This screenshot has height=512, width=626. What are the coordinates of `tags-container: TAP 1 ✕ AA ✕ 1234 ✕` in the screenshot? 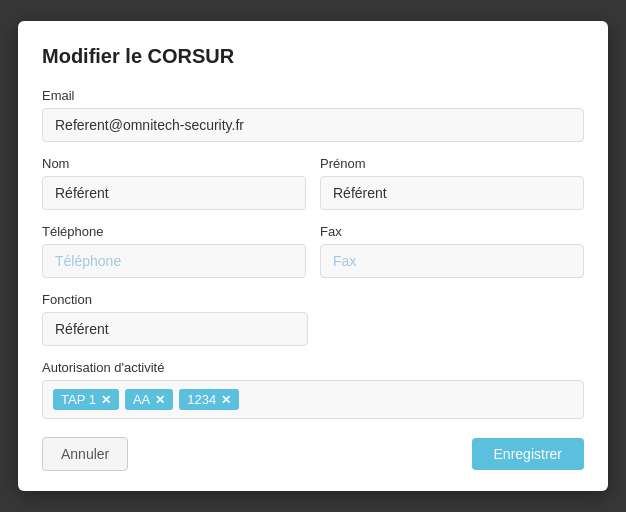 It's located at (313, 400).